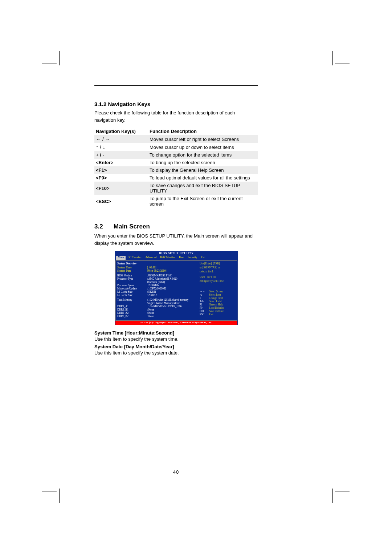 Image resolution: width=392 pixels, height=555 pixels. I want to click on heading-main-screen: 3.2 Main Screen, so click(176, 227).